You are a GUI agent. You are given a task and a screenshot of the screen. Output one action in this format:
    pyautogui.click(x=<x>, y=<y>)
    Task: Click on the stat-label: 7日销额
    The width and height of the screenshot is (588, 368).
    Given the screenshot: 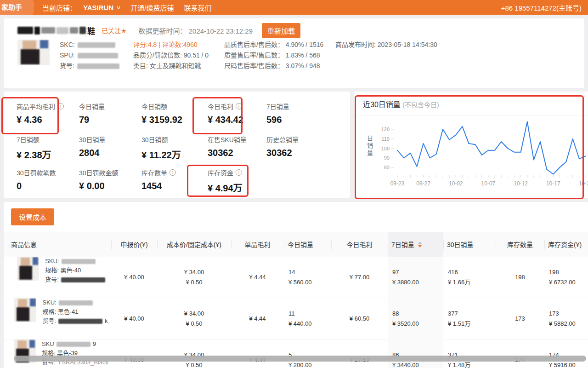 What is the action you would take?
    pyautogui.click(x=28, y=139)
    